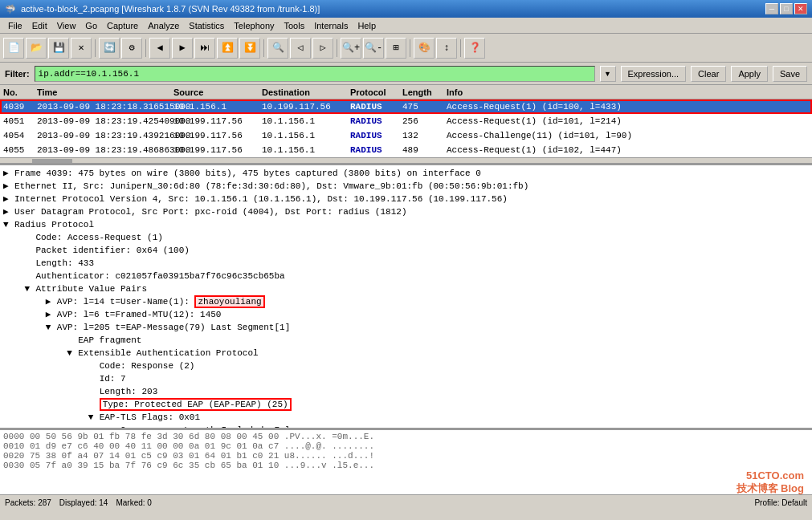  What do you see at coordinates (132, 48) in the screenshot?
I see `capture-options-button: ⚙` at bounding box center [132, 48].